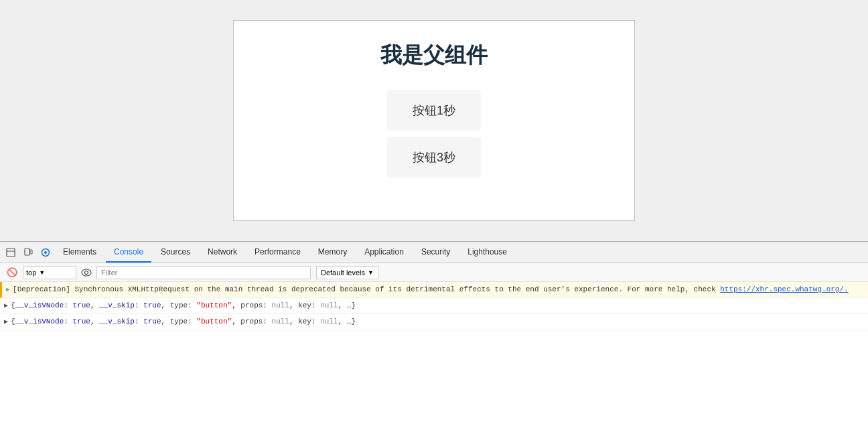 Image resolution: width=868 pixels, height=432 pixels. I want to click on app-title: 我是父组件, so click(434, 56).